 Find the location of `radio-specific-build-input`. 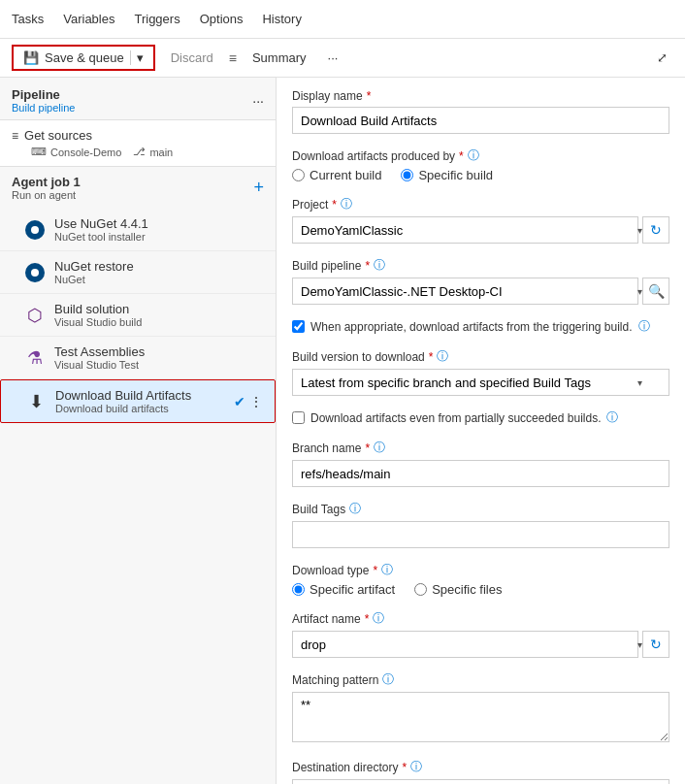

radio-specific-build-input is located at coordinates (408, 175).